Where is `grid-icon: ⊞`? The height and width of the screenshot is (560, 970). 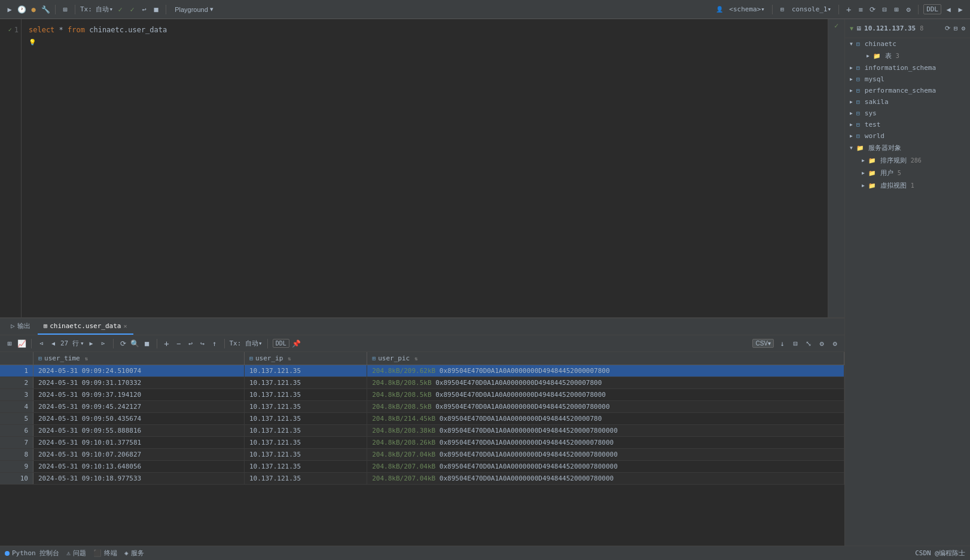
grid-icon: ⊞ is located at coordinates (65, 10).